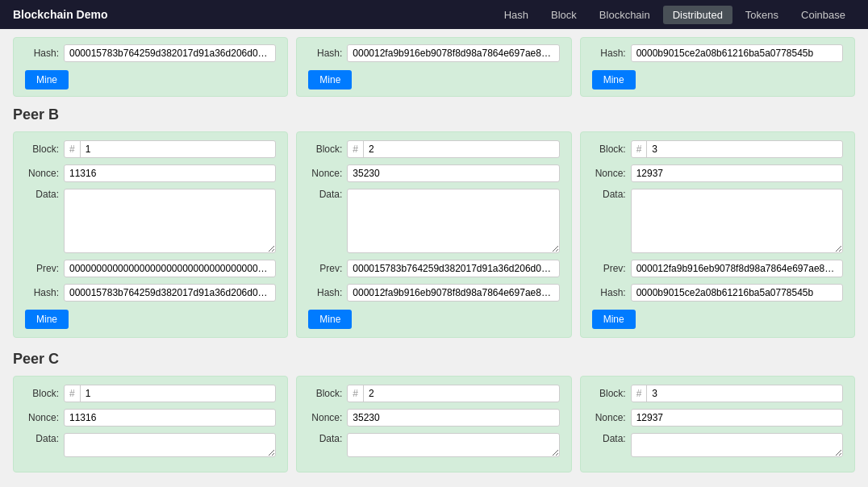 This screenshot has width=868, height=487. Describe the element at coordinates (718, 268) in the screenshot. I see `peer-b-block3-prev-row: Prev:` at that location.